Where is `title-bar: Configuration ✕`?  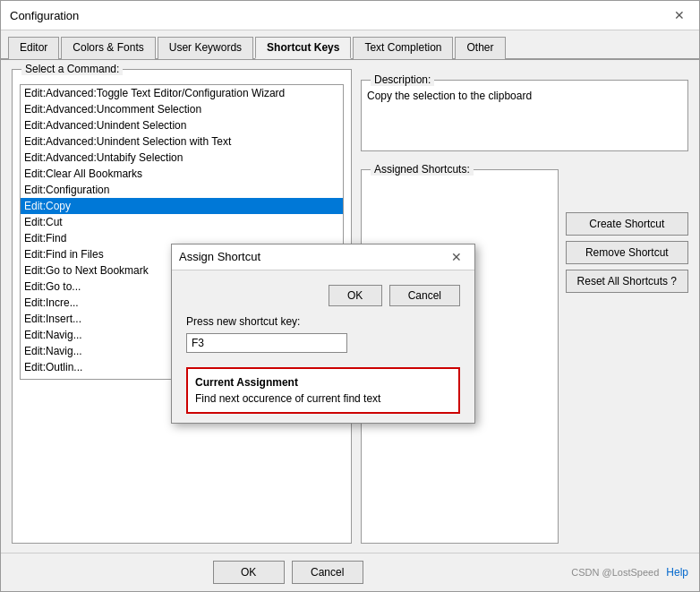 title-bar: Configuration ✕ is located at coordinates (350, 16).